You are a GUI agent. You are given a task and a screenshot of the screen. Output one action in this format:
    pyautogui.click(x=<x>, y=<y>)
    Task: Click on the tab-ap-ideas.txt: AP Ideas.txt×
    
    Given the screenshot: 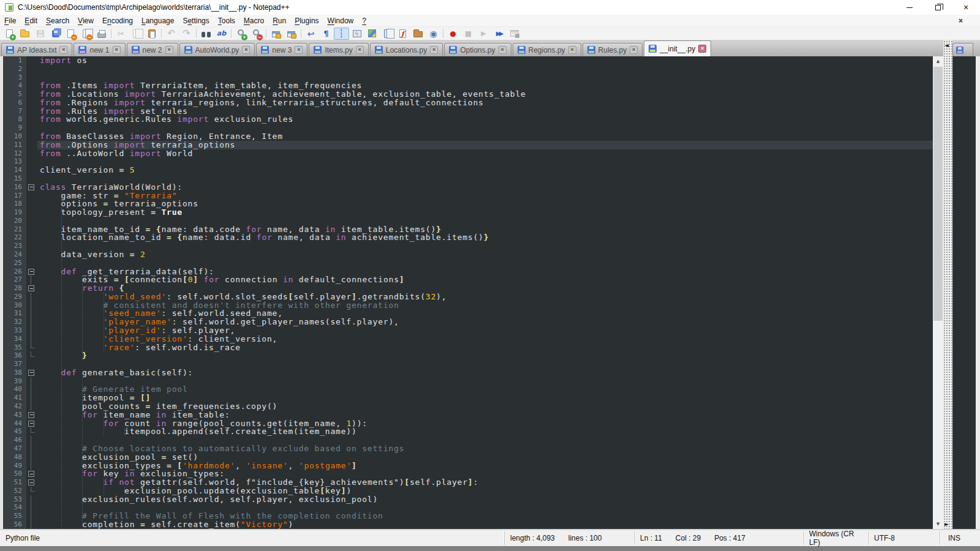 What is the action you would take?
    pyautogui.click(x=37, y=50)
    